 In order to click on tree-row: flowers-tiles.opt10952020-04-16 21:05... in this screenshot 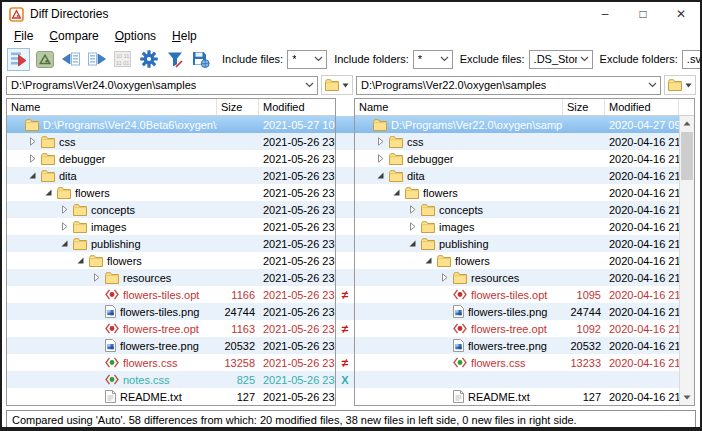, I will do `click(517, 294)`.